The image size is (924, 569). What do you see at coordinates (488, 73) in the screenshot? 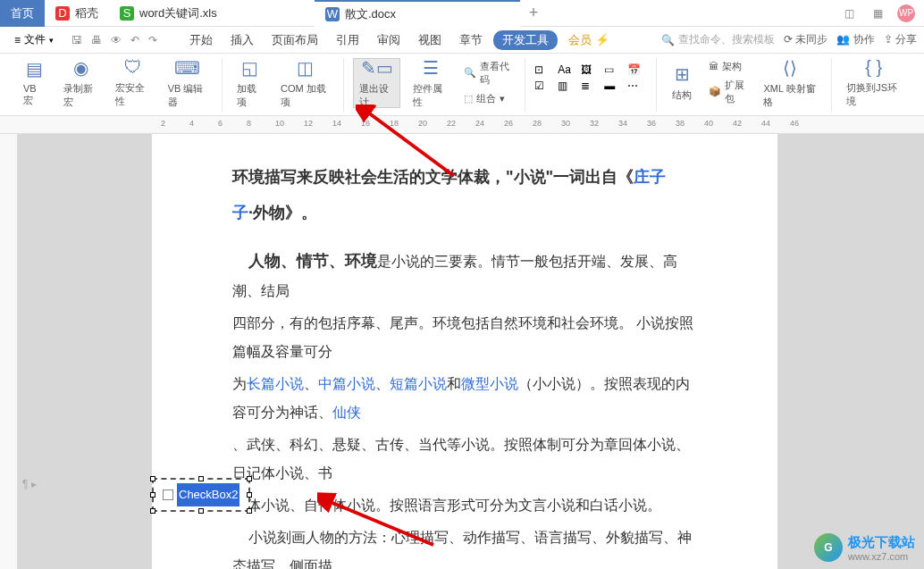
I see `view-code-button: 🔍查看代码` at bounding box center [488, 73].